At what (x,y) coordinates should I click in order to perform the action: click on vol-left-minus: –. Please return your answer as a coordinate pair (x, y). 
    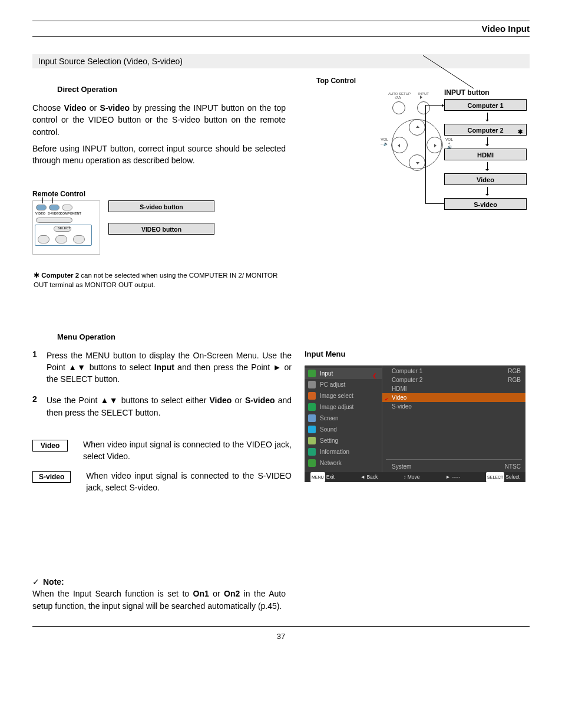
    Looking at the image, I should click on (382, 144).